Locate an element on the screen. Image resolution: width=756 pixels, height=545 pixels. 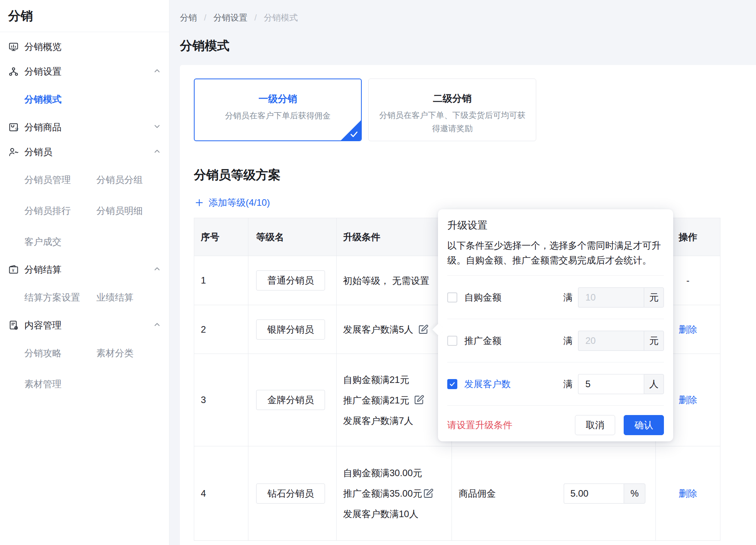
sidebar-item-label: 分销概览 is located at coordinates (43, 47).